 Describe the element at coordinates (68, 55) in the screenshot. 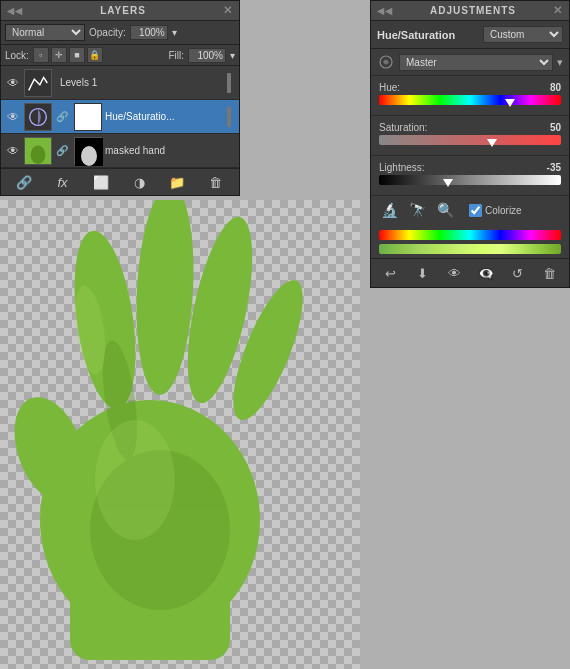

I see `lock-icons-group: ▫ ✛ ■ 🔒` at that location.